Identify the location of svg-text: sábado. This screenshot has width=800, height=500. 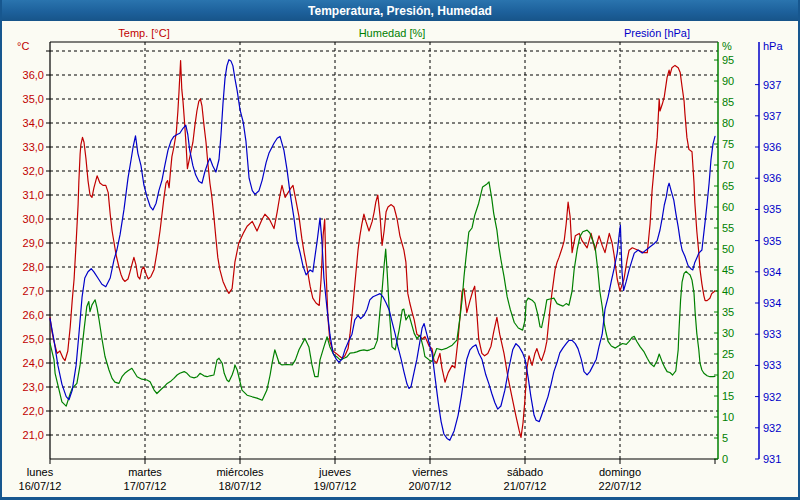
(525, 472).